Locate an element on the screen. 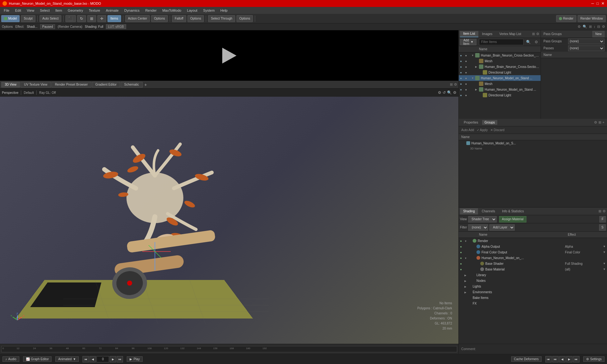 This screenshot has width=607, height=364. s-btn: S is located at coordinates (603, 228).